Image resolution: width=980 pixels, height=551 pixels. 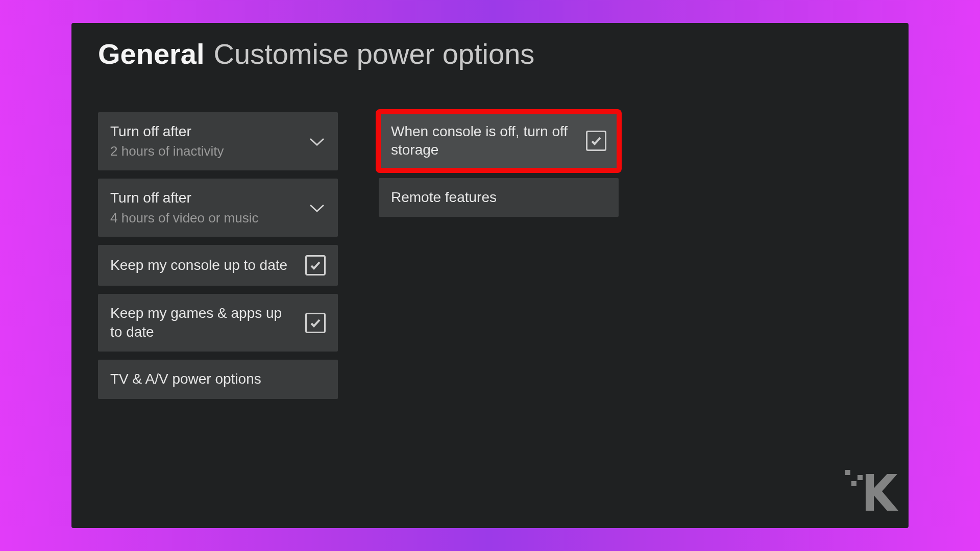 I want to click on tv-av-power-button: TV & A/V power options, so click(x=218, y=379).